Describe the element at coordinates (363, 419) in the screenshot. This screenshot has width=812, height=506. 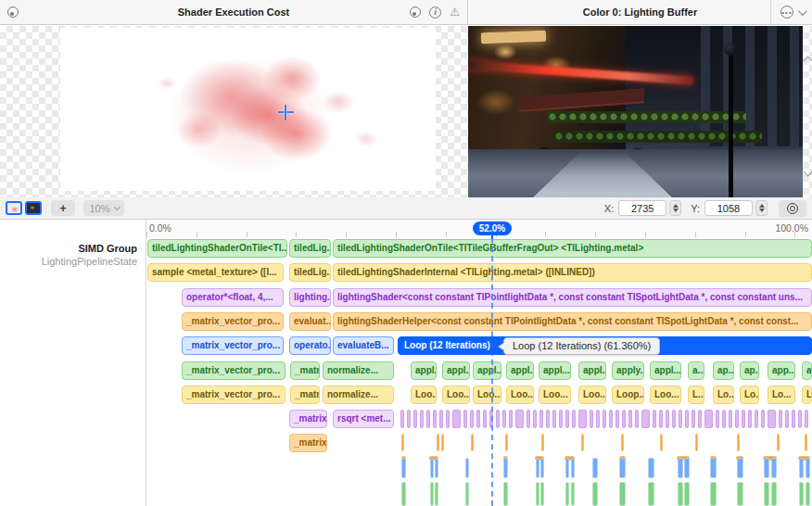
I see `flame-segment: rsqrt <met...` at that location.